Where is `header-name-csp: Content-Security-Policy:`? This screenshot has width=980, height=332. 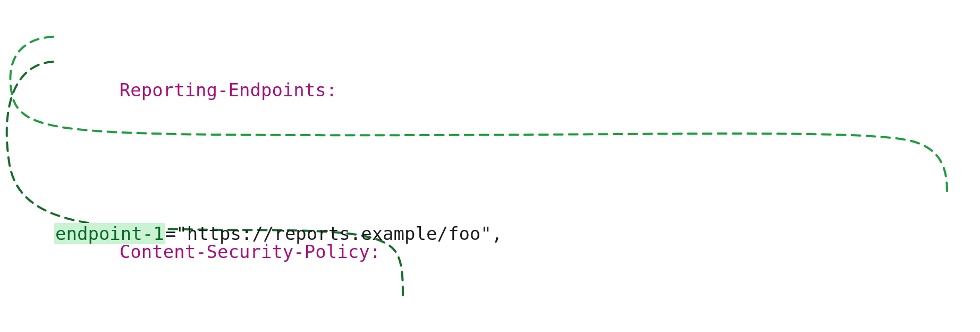 header-name-csp: Content-Security-Policy: is located at coordinates (250, 252).